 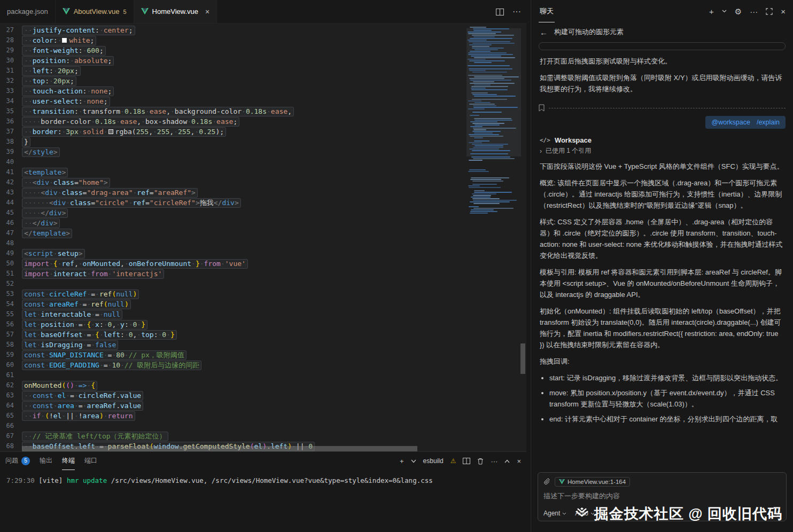 I want to click on chat-bullet: move: 累加 position.x/position.y（基于 event.…, so click(x=667, y=398).